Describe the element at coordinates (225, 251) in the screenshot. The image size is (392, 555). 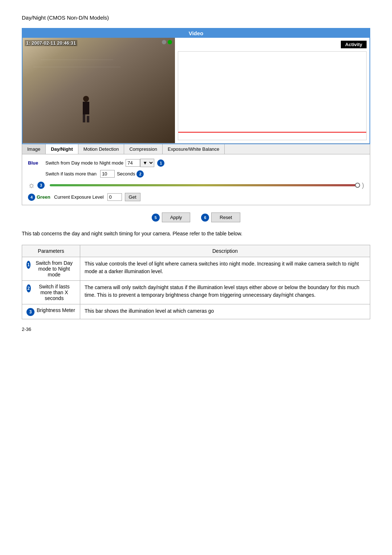
I see `table-header-desc: Description` at that location.